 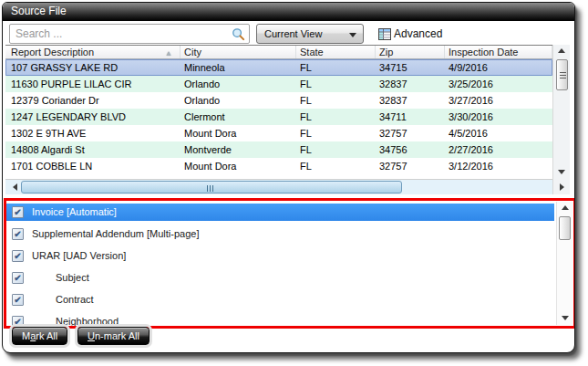 I want to click on table-row: 11630 PURPLE LILAC CIR Orlando FL 32837 …, so click(x=279, y=84).